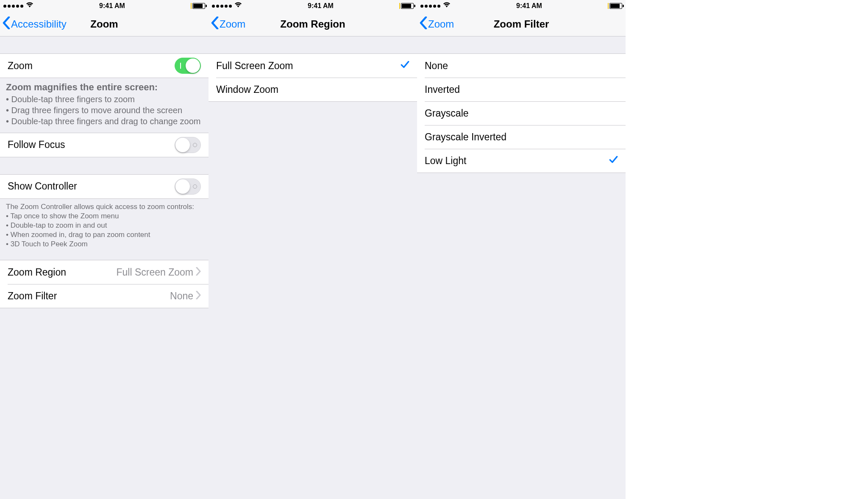  Describe the element at coordinates (91, 66) in the screenshot. I see `cell-label: Zoom` at that location.